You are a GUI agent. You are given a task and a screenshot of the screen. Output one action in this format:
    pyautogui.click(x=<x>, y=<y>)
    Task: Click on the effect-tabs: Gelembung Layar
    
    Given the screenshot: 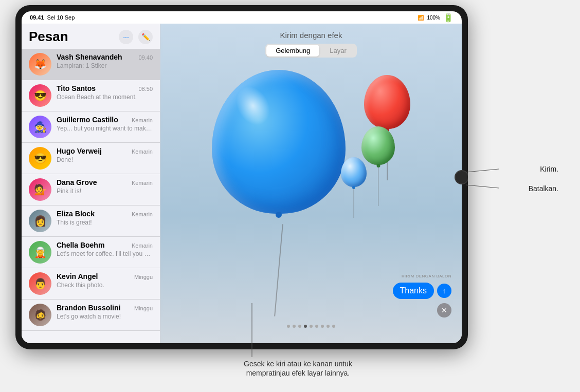 What is the action you would take?
    pyautogui.click(x=311, y=50)
    